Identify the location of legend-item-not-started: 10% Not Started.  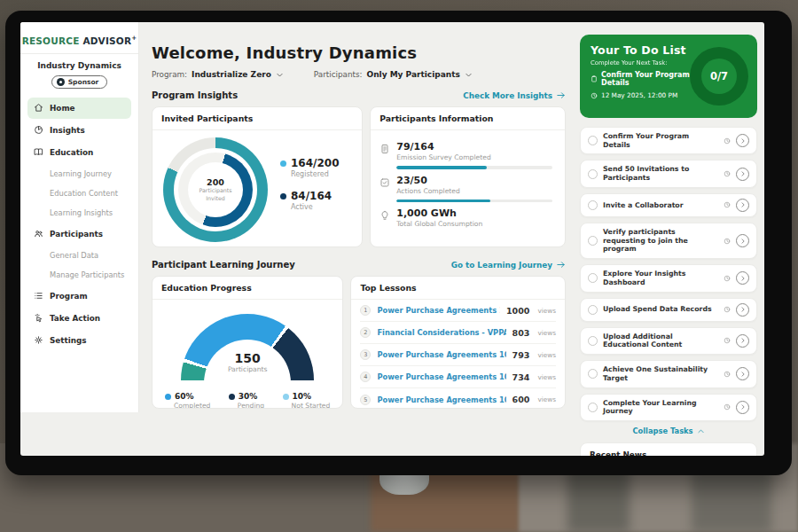
(307, 401).